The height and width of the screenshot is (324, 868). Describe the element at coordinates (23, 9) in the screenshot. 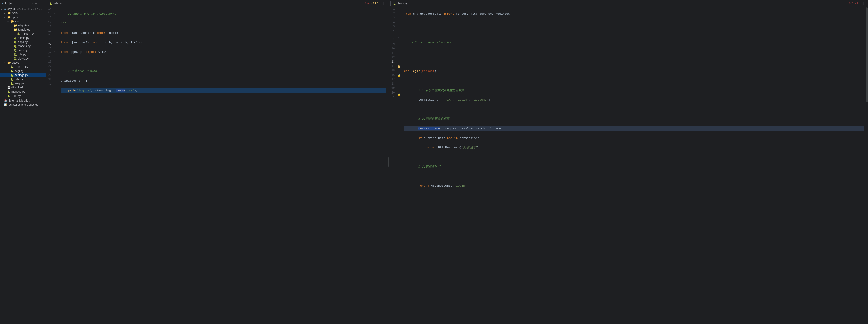

I see `tree-root: ▾ ◉ day03 ~/PycharmProjects/5x...` at that location.